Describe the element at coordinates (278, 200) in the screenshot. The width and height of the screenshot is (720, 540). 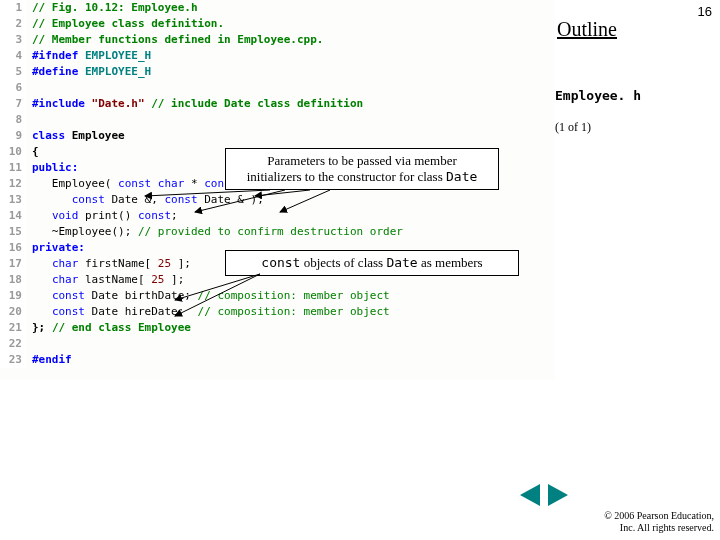
I see `code-line: 13 const Date &, const Date & );` at that location.